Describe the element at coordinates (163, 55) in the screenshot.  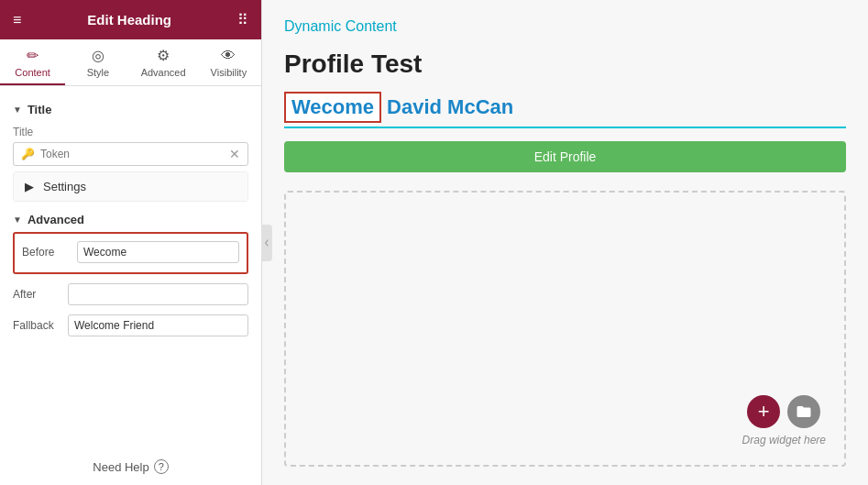
I see `advanced-icon: ⚙` at that location.